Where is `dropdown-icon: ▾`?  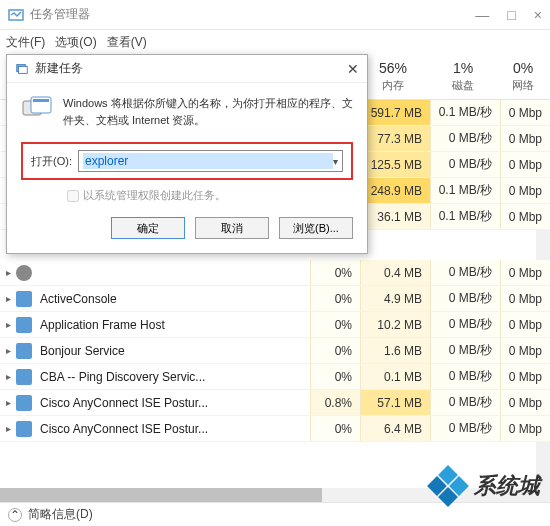 dropdown-icon: ▾ is located at coordinates (336, 162).